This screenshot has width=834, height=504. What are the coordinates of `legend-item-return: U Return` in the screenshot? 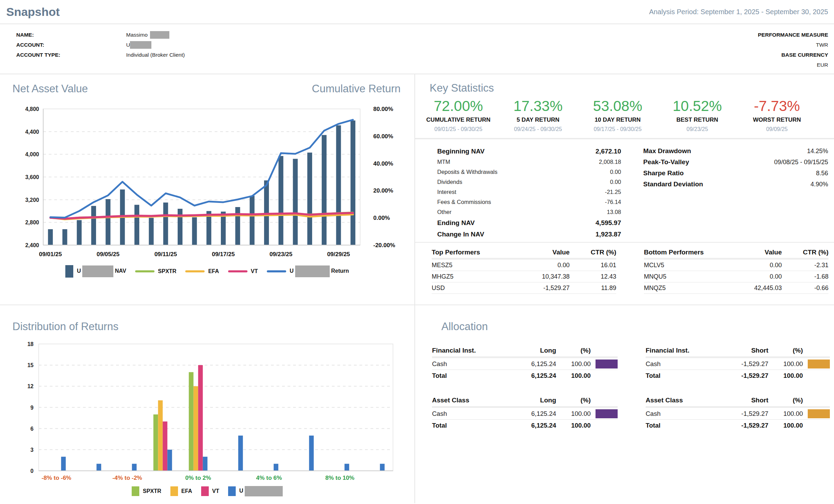 It's located at (308, 271).